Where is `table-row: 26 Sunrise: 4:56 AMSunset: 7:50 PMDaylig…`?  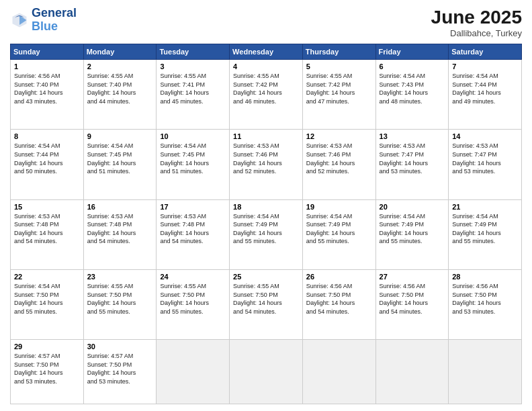 table-row: 26 Sunrise: 4:56 AMSunset: 7:50 PMDaylig… is located at coordinates (339, 304).